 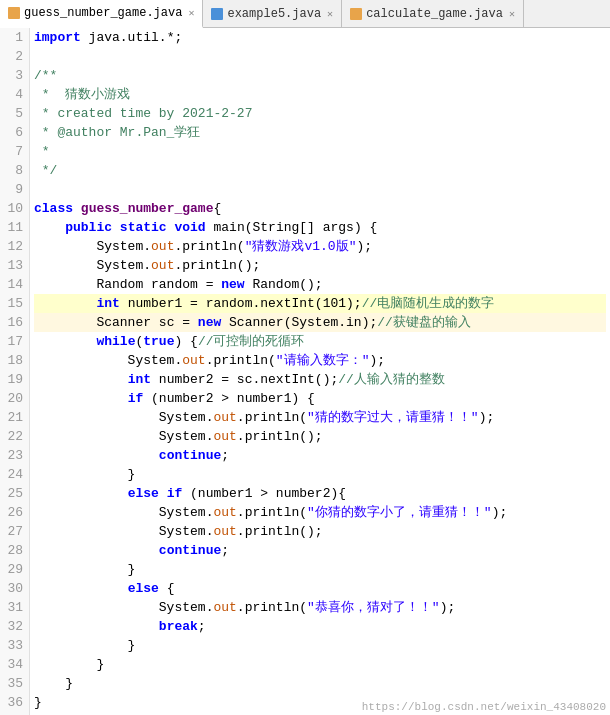 What do you see at coordinates (14, 512) in the screenshot?
I see `ln-26: 26` at bounding box center [14, 512].